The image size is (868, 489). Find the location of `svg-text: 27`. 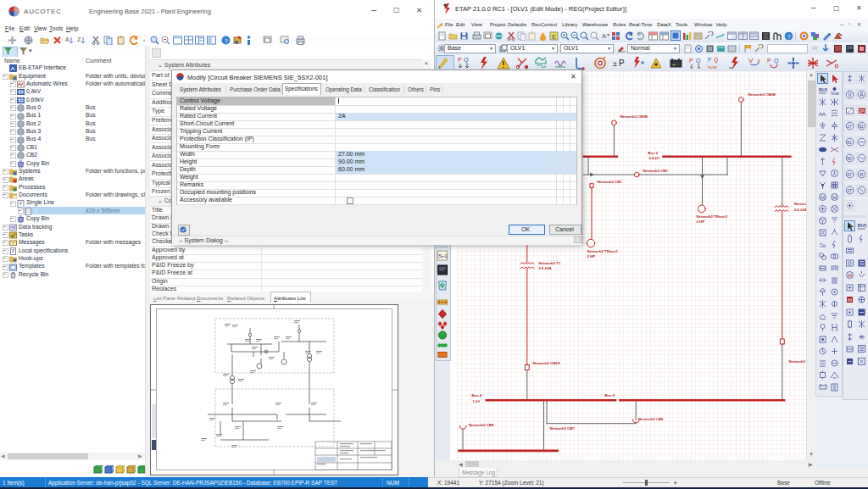

svg-text: 27 is located at coordinates (849, 126).